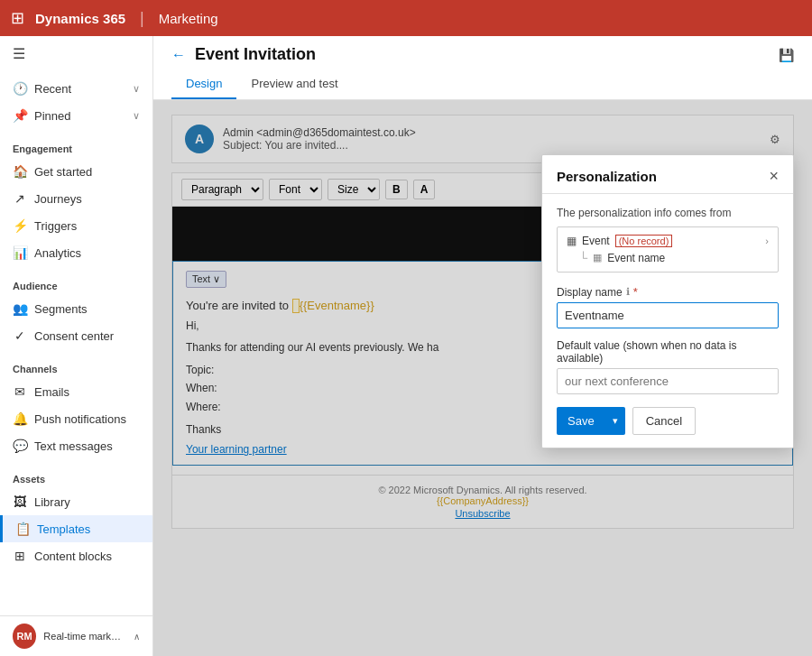  Describe the element at coordinates (76, 529) in the screenshot. I see `sidebar-item-templates: 📋 Templates` at that location.